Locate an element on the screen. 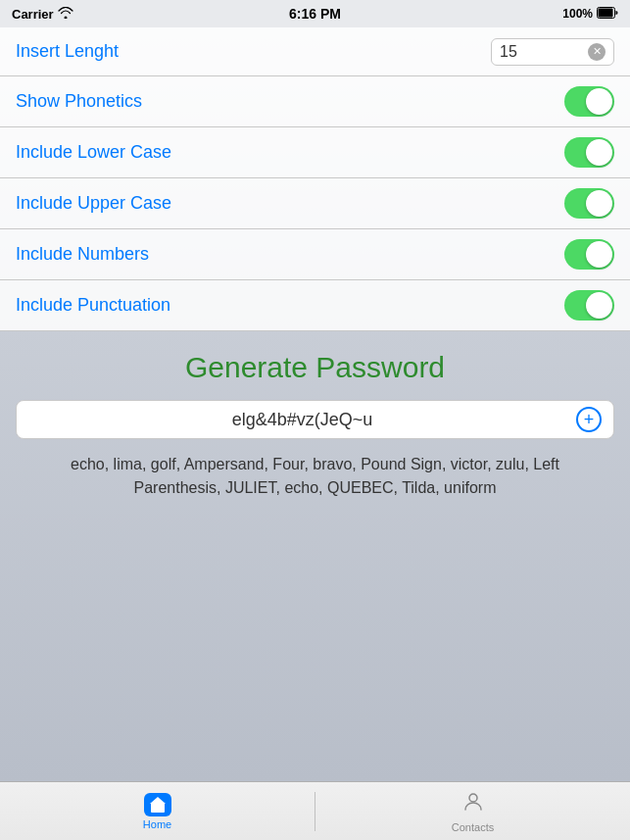 The image size is (630, 840). phonetics-text: echo, lima, golf, Ampersand, Four, bravo… is located at coordinates (315, 476).